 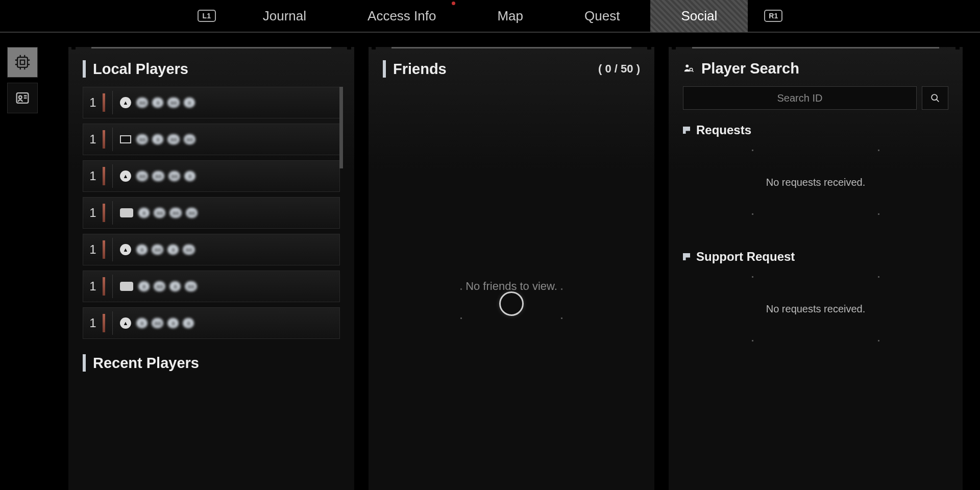 What do you see at coordinates (602, 16) in the screenshot?
I see `tab-quest: Quest` at bounding box center [602, 16].